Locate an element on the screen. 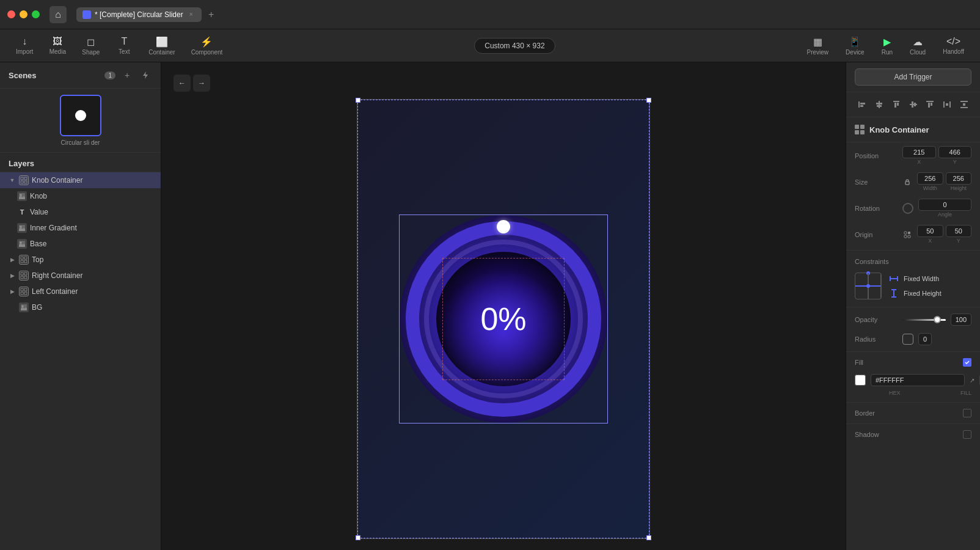  knob-dot is located at coordinates (503, 227).